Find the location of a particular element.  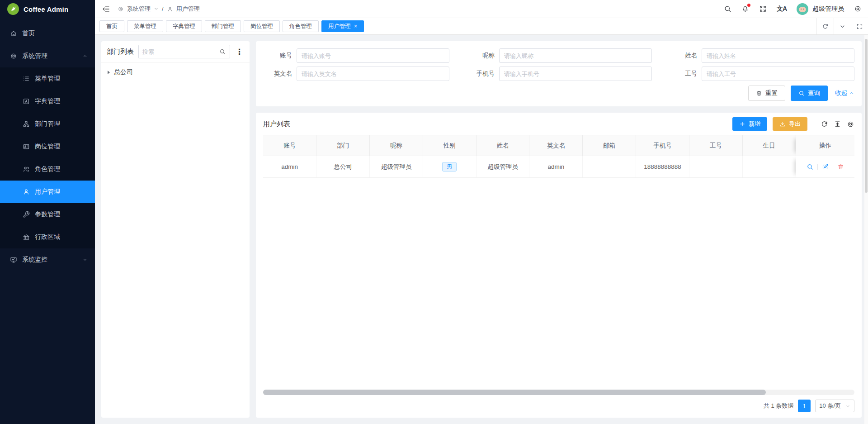

field-label: 工号 is located at coordinates (683, 74).